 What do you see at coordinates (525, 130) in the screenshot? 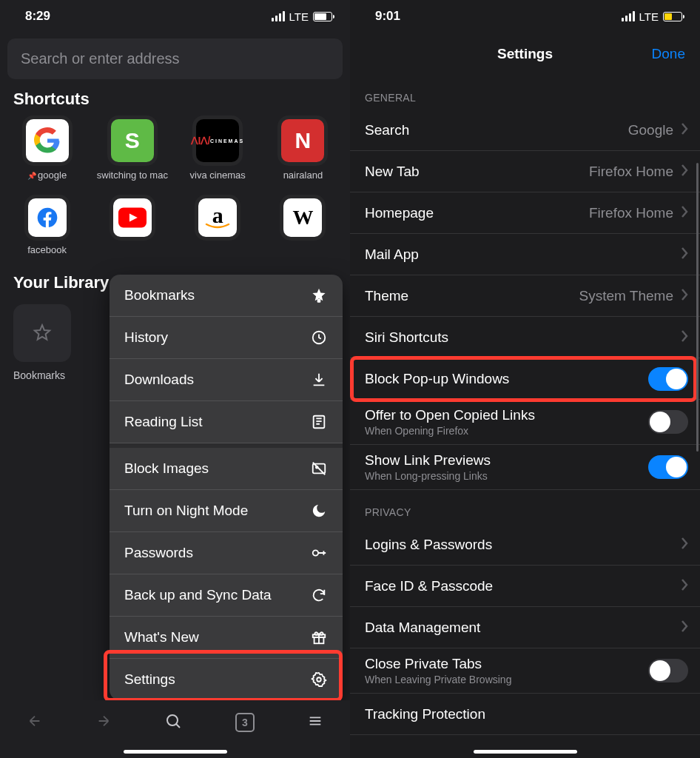
I see `row-search: Search Google` at bounding box center [525, 130].